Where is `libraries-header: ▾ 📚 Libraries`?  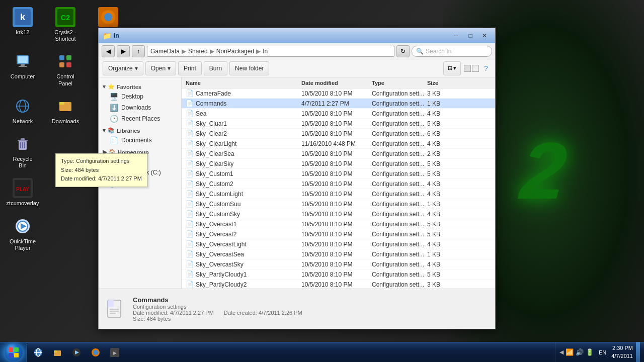 libraries-header: ▾ 📚 Libraries is located at coordinates (140, 130).